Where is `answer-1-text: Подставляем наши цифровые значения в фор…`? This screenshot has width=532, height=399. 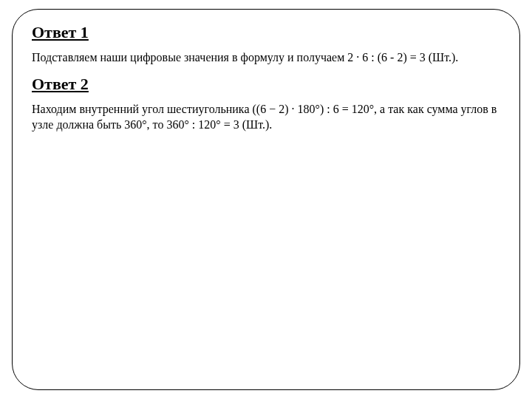
answer-1-text: Подставляем наши цифровые значения в фор… is located at coordinates (266, 58).